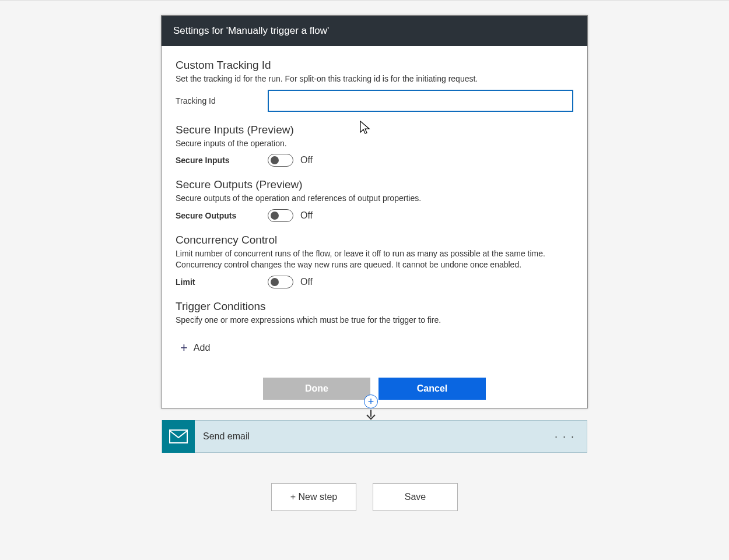 This screenshot has height=560, width=729. I want to click on concurrency-limit-label: Limit, so click(222, 282).